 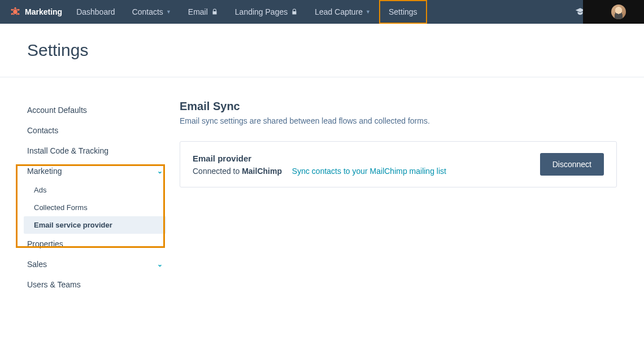 I want to click on nav-lead-capture: Lead Capture▼, so click(x=342, y=12).